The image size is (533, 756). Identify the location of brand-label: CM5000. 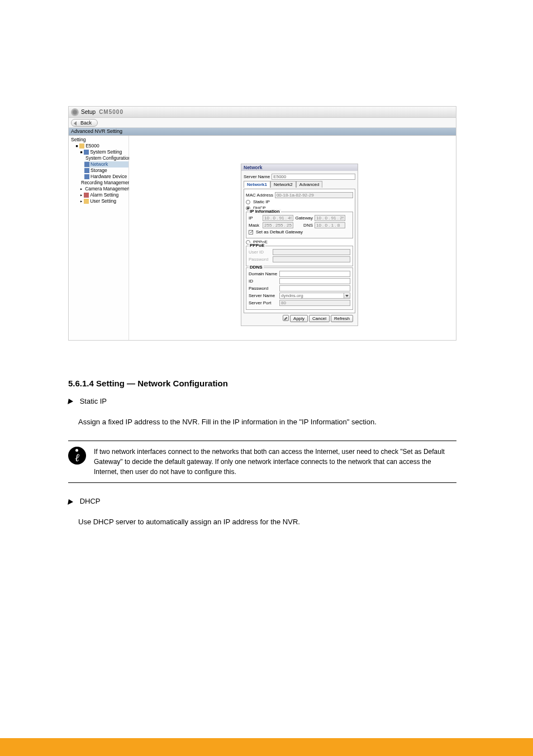
(111, 112).